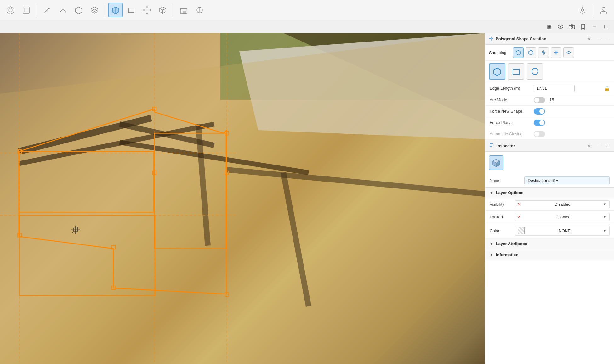 Image resolution: width=614 pixels, height=364 pixels. What do you see at coordinates (554, 88) in the screenshot?
I see `edge-length-input` at bounding box center [554, 88].